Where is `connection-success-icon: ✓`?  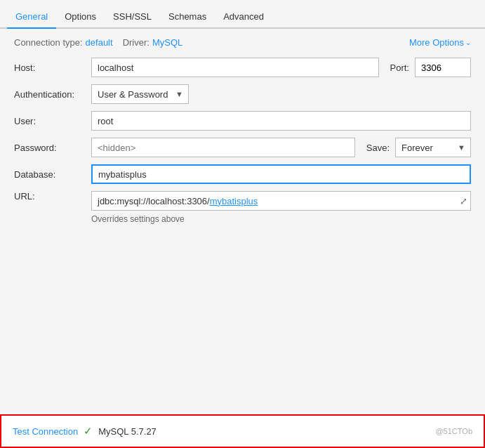
connection-success-icon: ✓ is located at coordinates (88, 431).